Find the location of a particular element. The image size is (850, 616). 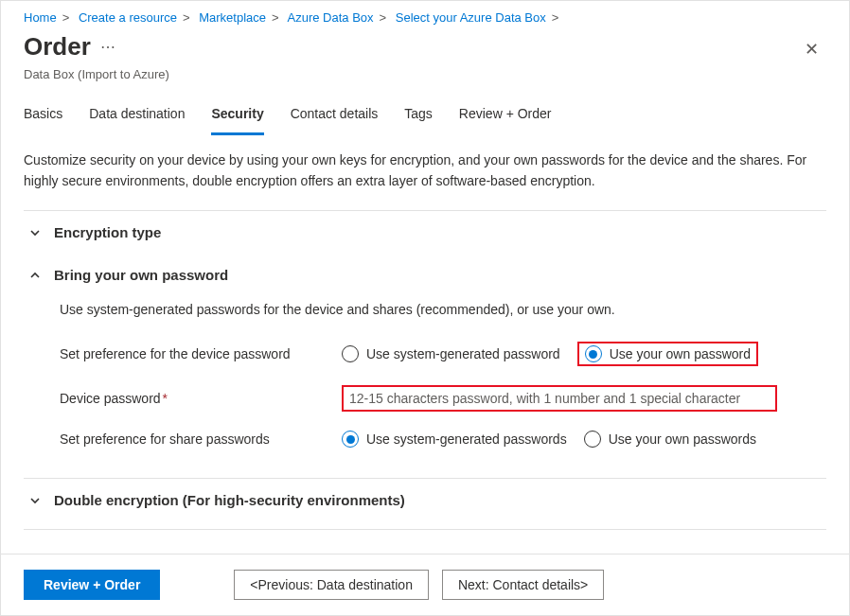

chevron-up-icon is located at coordinates (35, 275).